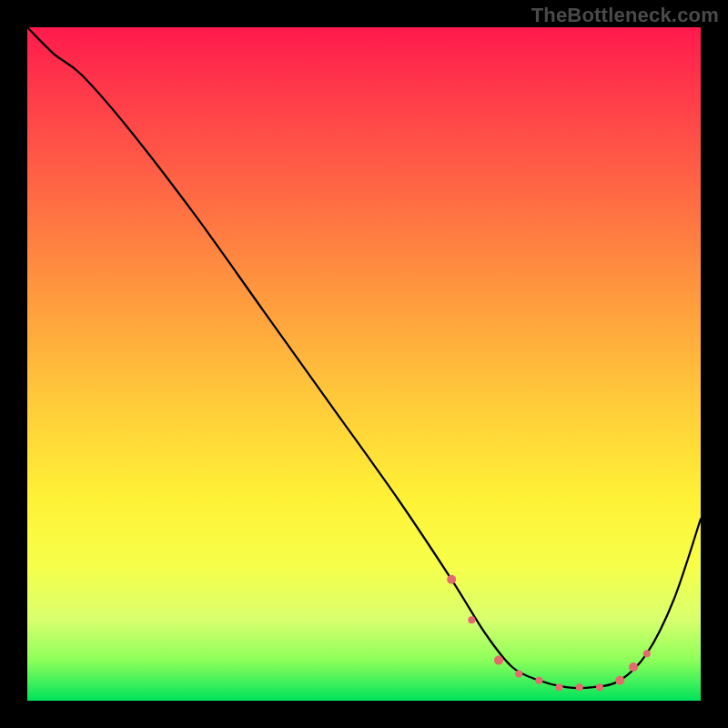  I want to click on watermark-text: TheBottleneck.com, so click(625, 15).